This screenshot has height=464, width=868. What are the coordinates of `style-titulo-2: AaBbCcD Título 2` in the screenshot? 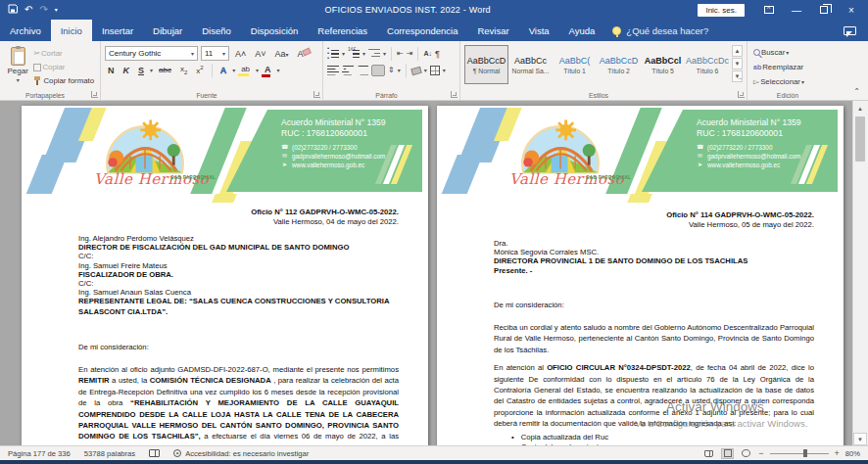 It's located at (619, 65).